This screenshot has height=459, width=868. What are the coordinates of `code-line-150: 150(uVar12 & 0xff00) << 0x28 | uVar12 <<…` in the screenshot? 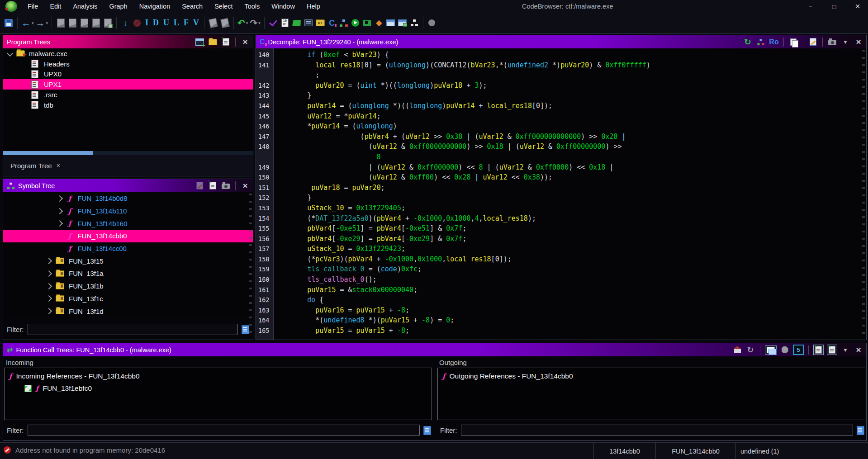 It's located at (561, 177).